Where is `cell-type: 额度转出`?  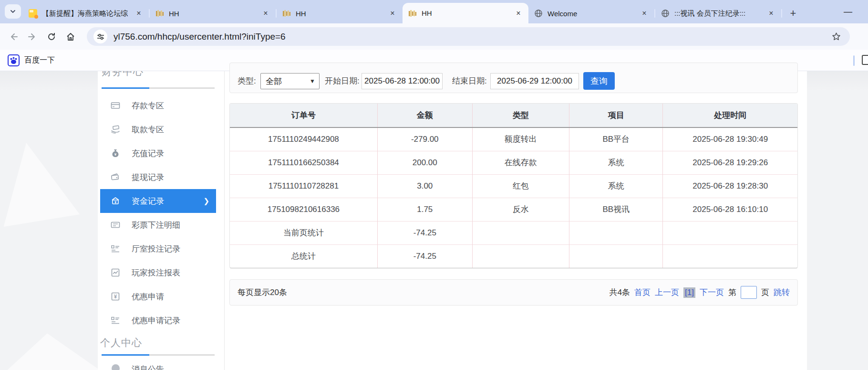 cell-type: 额度转出 is located at coordinates (521, 139).